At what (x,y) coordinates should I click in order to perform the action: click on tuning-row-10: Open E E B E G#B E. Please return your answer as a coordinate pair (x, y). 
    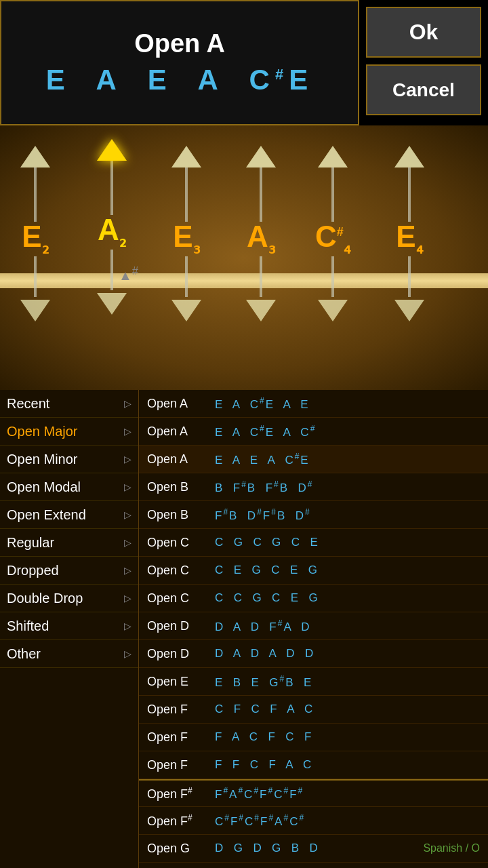
    Looking at the image, I should click on (313, 682).